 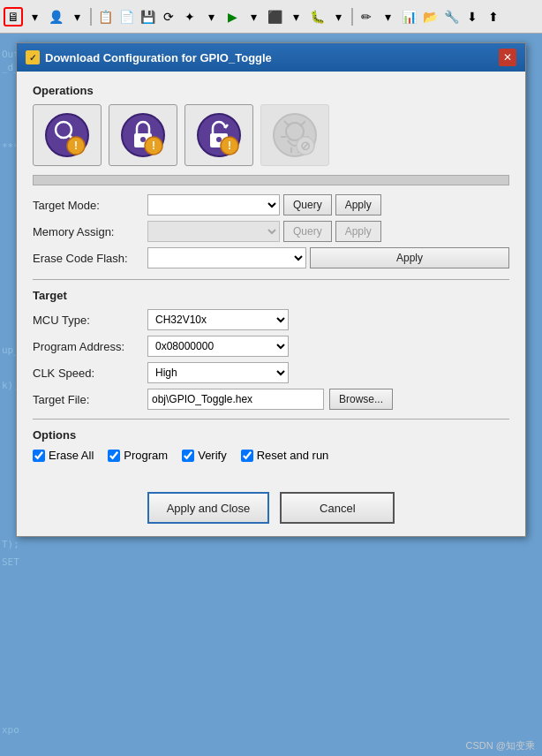 I want to click on dialog-footer: Apply and Close Cancel, so click(x=271, y=510).